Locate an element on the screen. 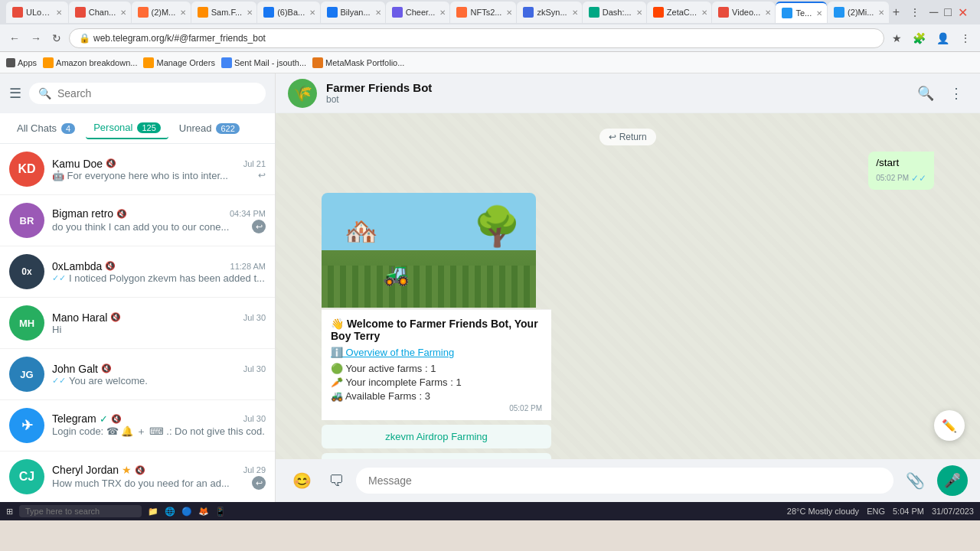  msg-timestamp: 05:02 PM is located at coordinates (436, 409).